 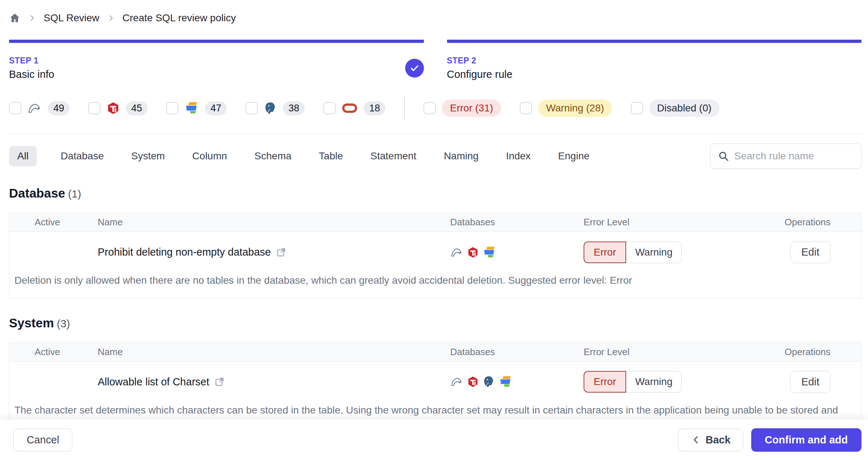 I want to click on horizontal-divider, so click(x=435, y=134).